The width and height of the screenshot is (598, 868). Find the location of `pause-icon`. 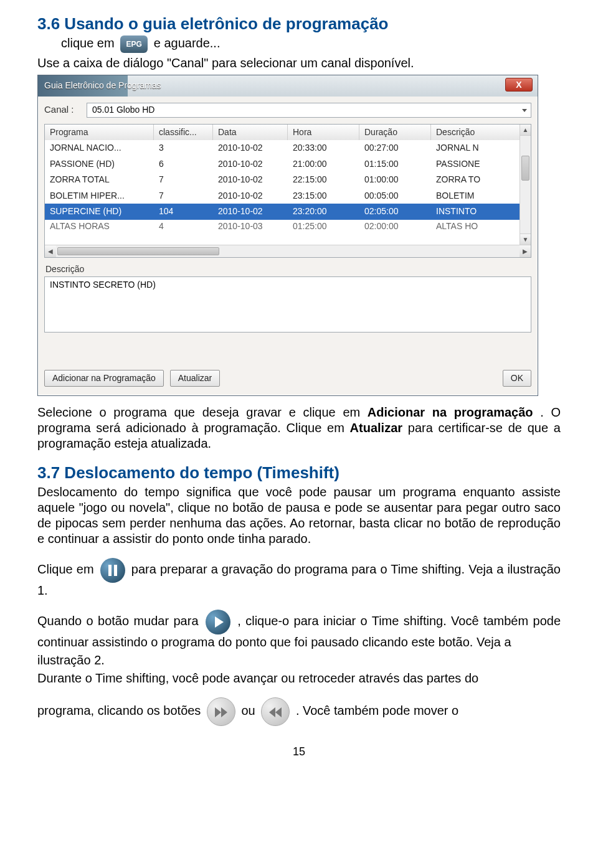

pause-icon is located at coordinates (113, 570).